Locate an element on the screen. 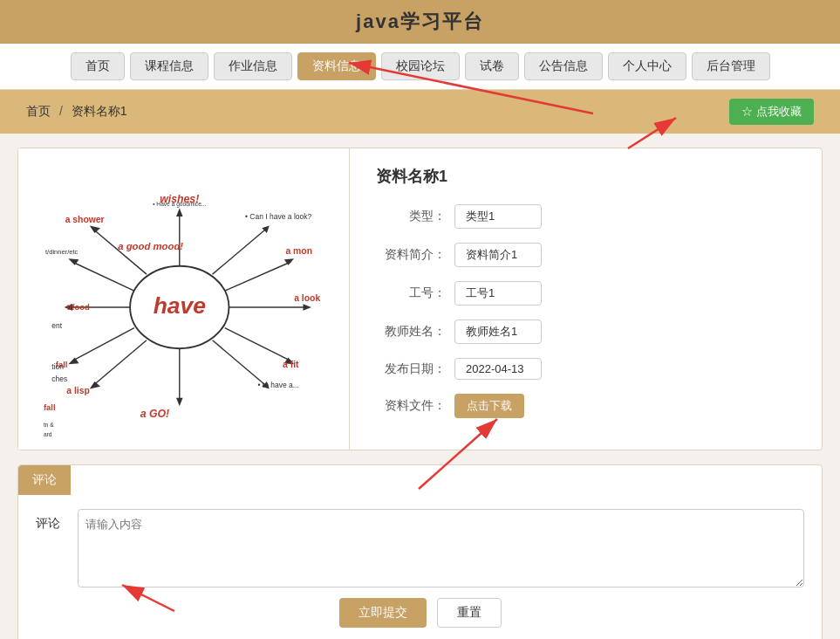  svg-text: fall is located at coordinates (50, 407).